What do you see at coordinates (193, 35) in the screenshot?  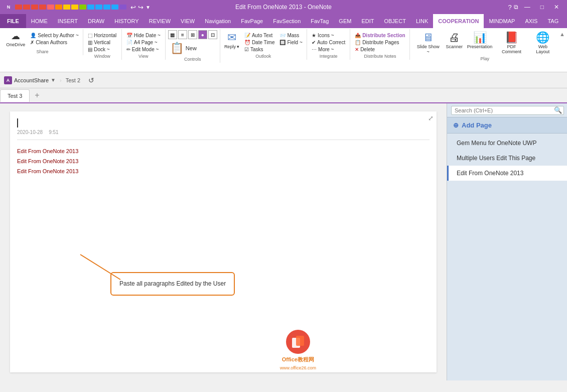 I see `controls-small-btns: ▦ ≡ ⊞ ● ⊡` at bounding box center [193, 35].